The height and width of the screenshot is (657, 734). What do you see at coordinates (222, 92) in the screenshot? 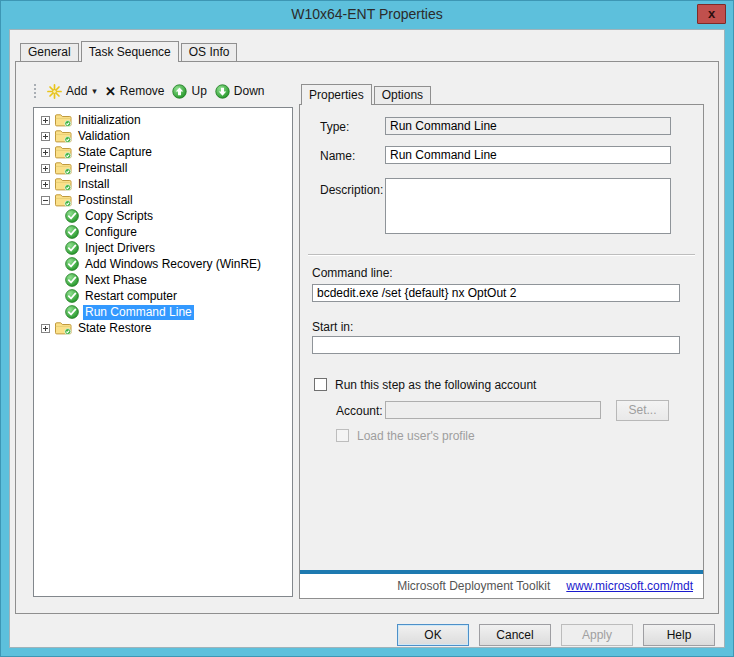
I see `down-arrow-icon` at bounding box center [222, 92].